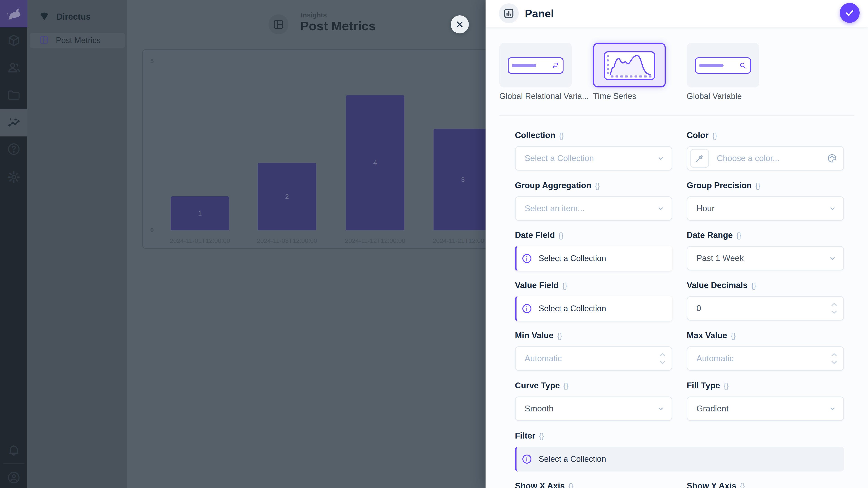 The width and height of the screenshot is (868, 488). Describe the element at coordinates (78, 17) in the screenshot. I see `project-chooser: Directus` at that location.